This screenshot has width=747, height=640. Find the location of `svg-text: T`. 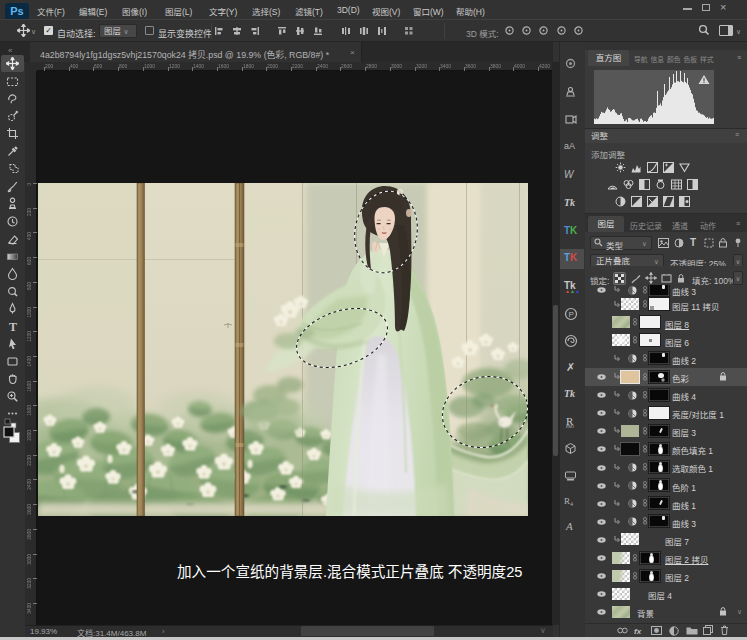

svg-text: T is located at coordinates (13, 326).